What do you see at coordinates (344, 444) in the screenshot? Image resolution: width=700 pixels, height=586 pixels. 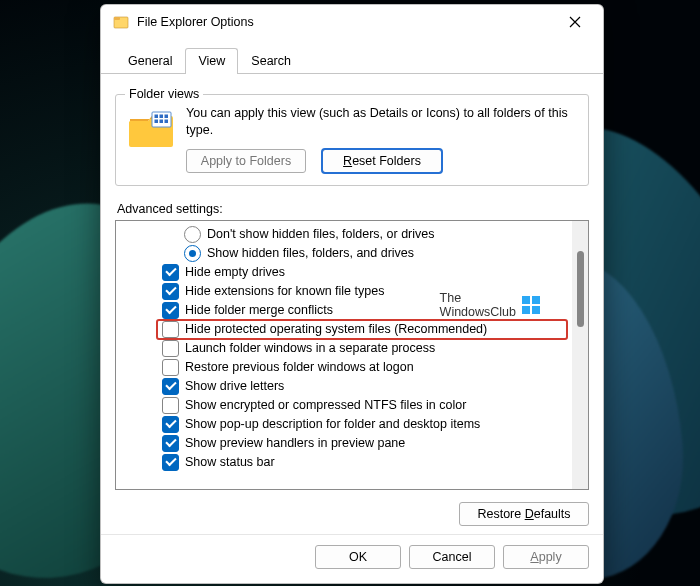 I see `advanced-setting-row: Show preview handlers in preview pane` at bounding box center [344, 444].